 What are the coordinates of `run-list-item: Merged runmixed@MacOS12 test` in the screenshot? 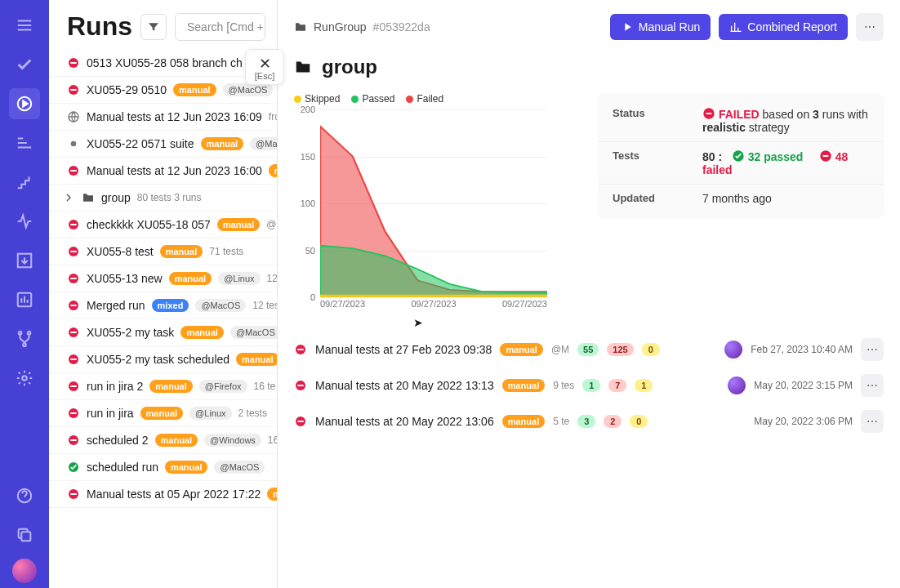 It's located at (163, 305).